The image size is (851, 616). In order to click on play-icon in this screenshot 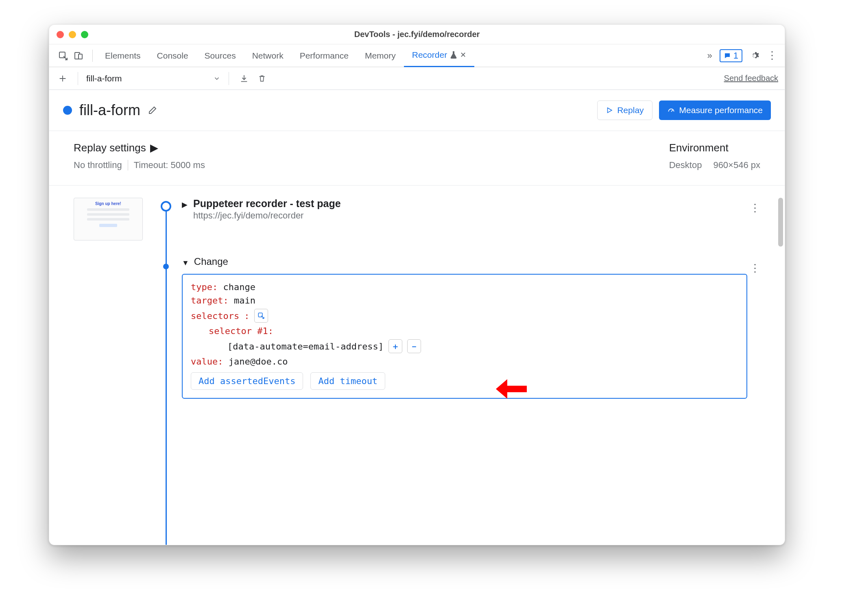, I will do `click(609, 110)`.